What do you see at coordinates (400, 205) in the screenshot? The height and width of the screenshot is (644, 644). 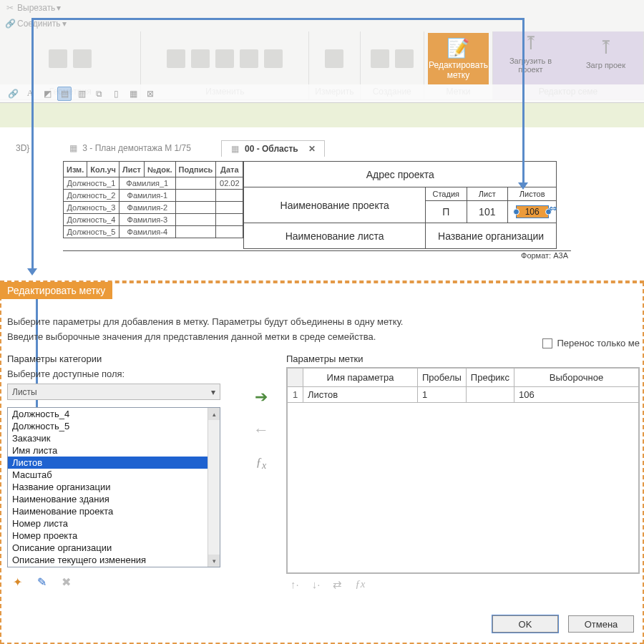 I see `stamp-right: Адрес проекта Наименование проекта Стади…` at bounding box center [400, 205].